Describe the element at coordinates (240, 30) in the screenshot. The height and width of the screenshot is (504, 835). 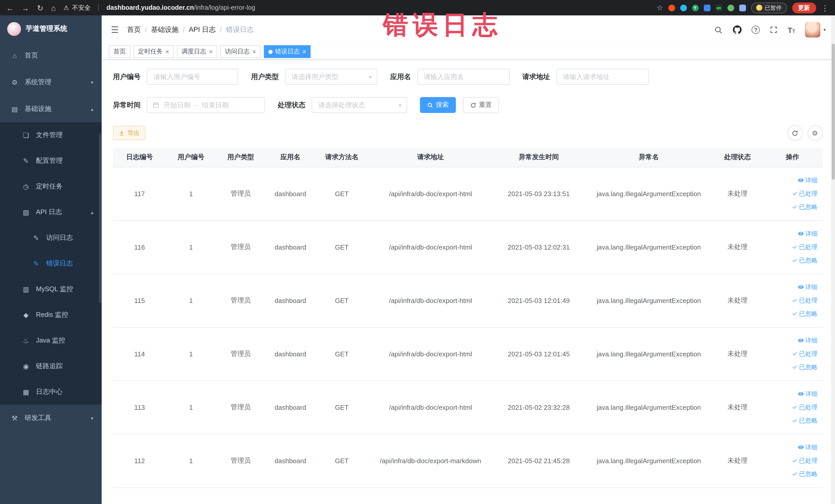
I see `breadcrumb-item: 错误日志` at that location.